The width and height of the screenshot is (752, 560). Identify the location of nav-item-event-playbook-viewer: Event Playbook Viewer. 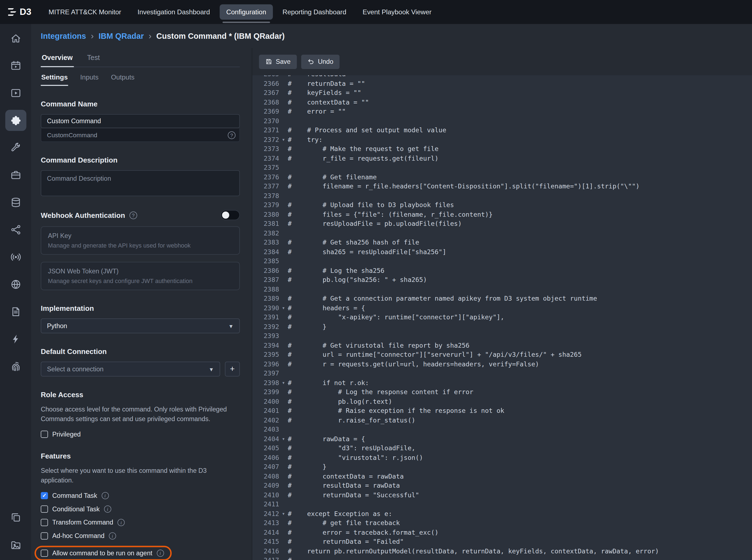
(397, 12).